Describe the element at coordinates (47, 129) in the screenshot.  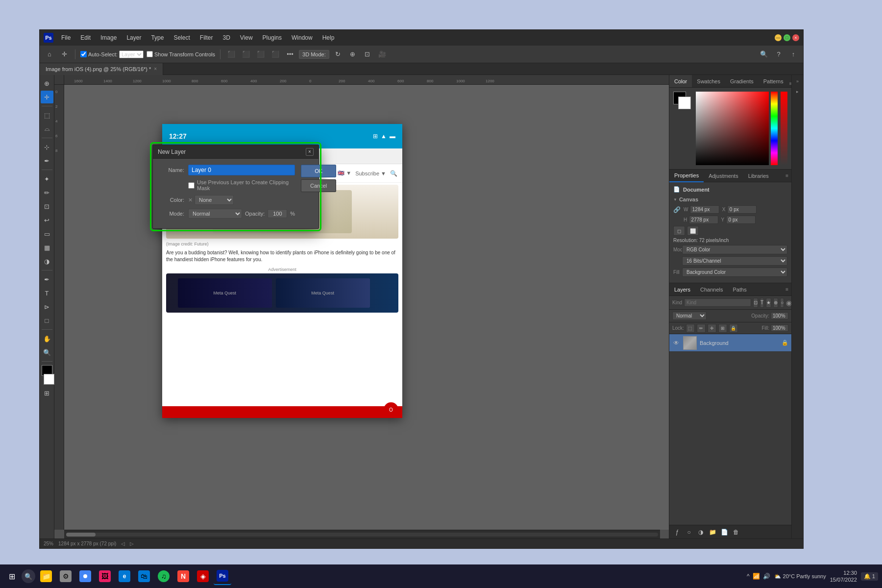
I see `lasso-tool: ⌓` at that location.